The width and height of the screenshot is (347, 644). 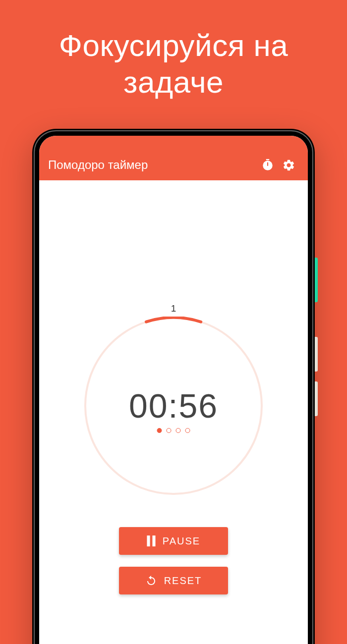 I want to click on session-number: 1, so click(x=174, y=309).